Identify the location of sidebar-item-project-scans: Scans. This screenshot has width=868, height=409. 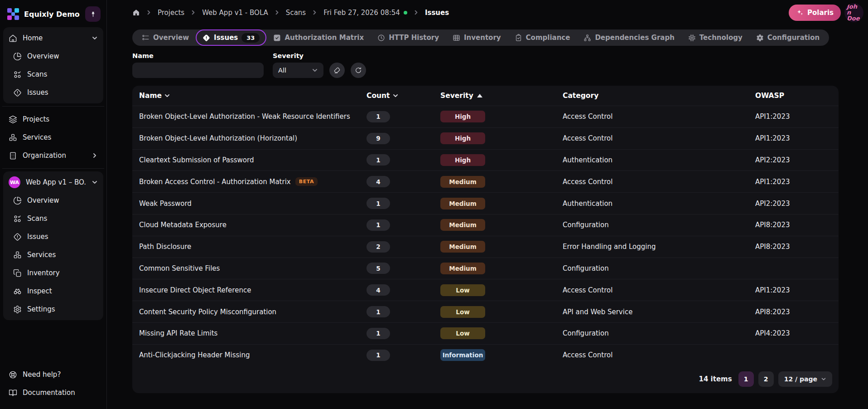
(53, 219).